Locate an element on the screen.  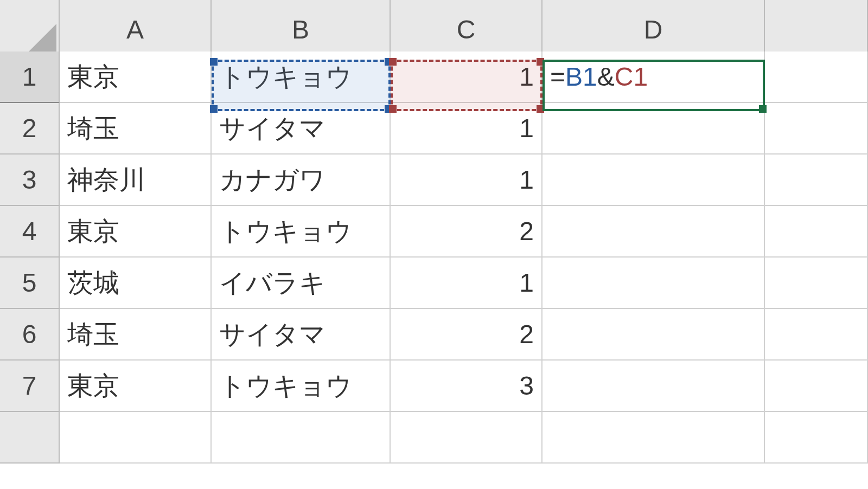
col-header-extra is located at coordinates (816, 30).